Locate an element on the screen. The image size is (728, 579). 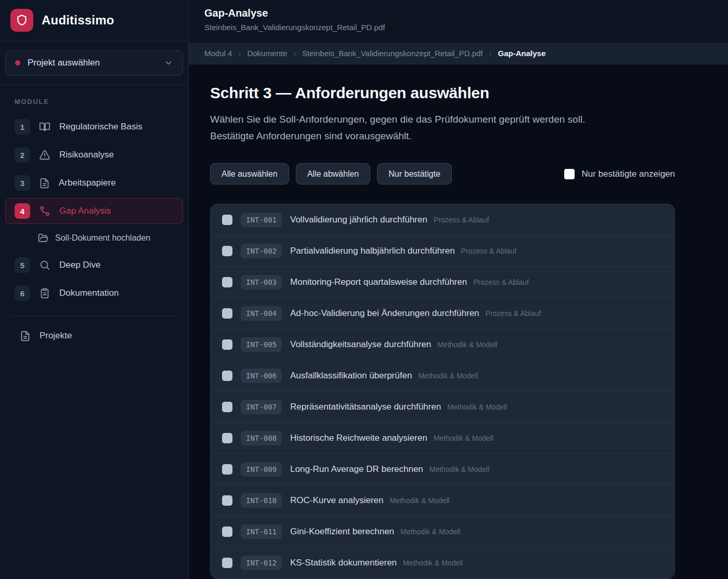
sidebar-item-gap-analysis: 4 Gap Analysis is located at coordinates (94, 211).